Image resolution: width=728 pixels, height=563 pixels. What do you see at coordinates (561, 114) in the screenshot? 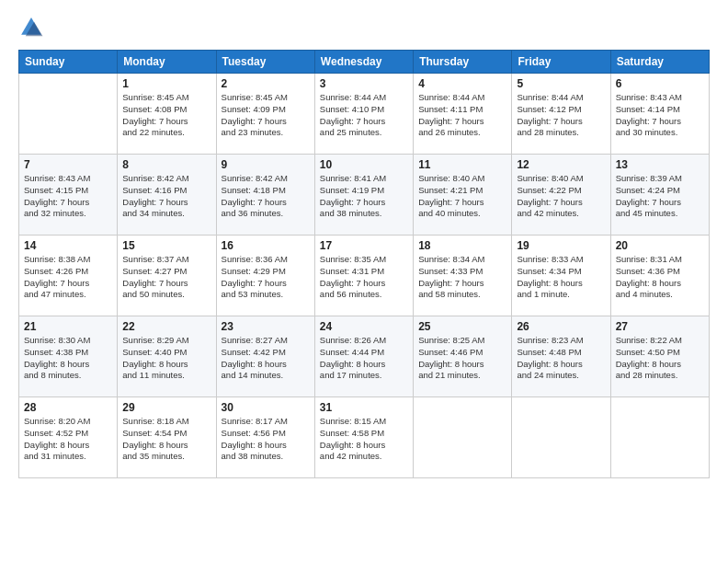
I see `calendar-cell: 5Sunrise: 8:44 AM Sunset: 4:12 PM Daylig…` at bounding box center [561, 114].